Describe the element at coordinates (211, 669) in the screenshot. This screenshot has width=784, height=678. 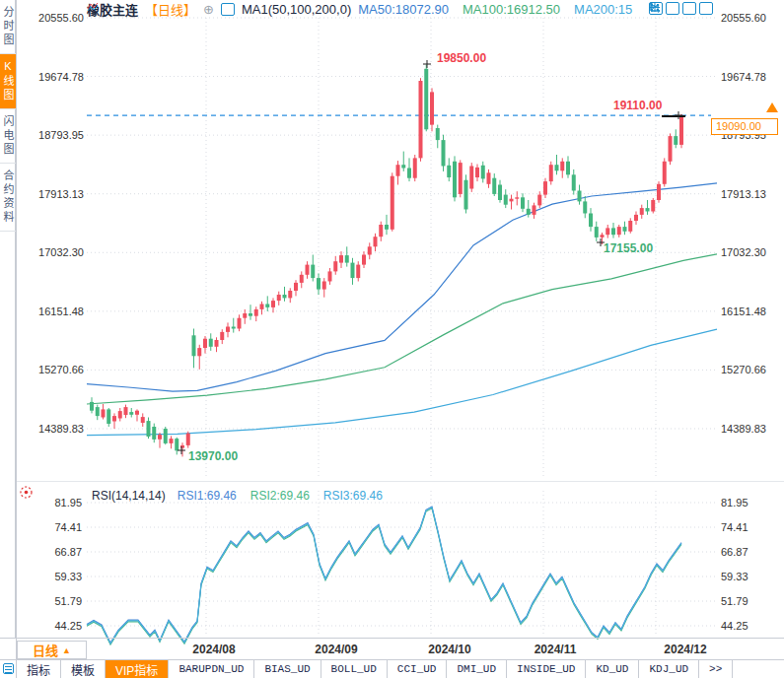
I see `toolbar-tab: BARUPDN_UD` at that location.